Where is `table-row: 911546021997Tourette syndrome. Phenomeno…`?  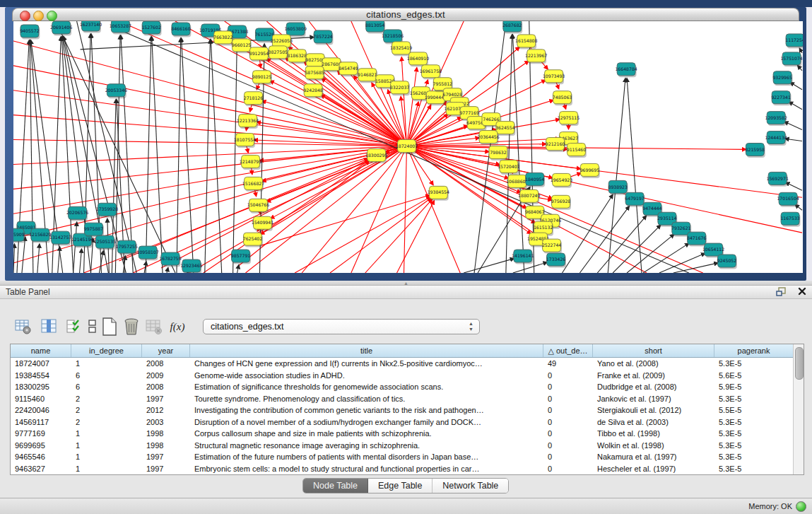 table-row: 911546021997Tourette syndrome. Phenomeno… is located at coordinates (407, 399).